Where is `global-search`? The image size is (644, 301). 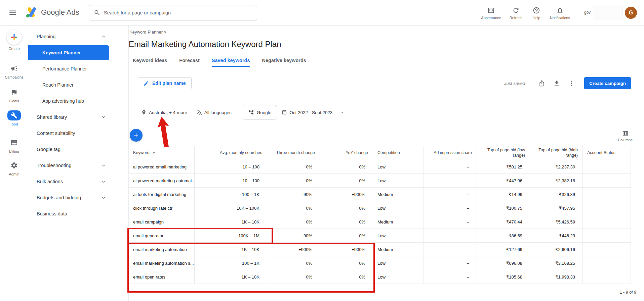
global-search is located at coordinates (173, 13).